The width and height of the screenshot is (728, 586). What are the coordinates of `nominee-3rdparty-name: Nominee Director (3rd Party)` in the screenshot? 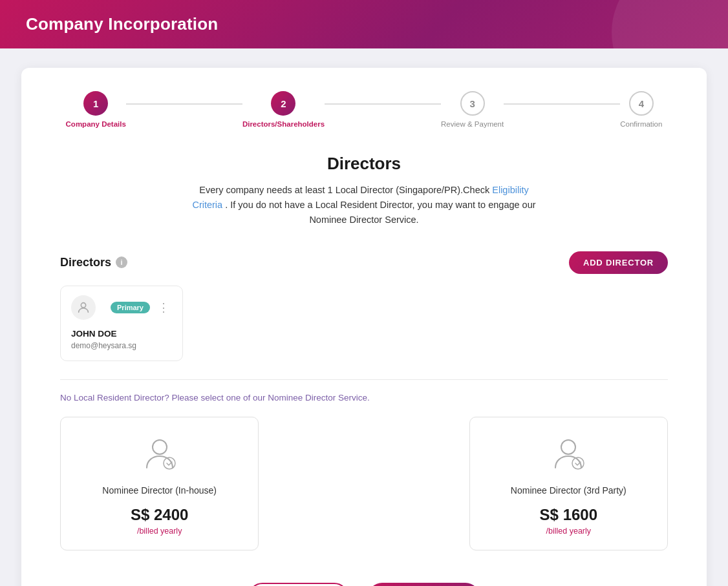 It's located at (569, 491).